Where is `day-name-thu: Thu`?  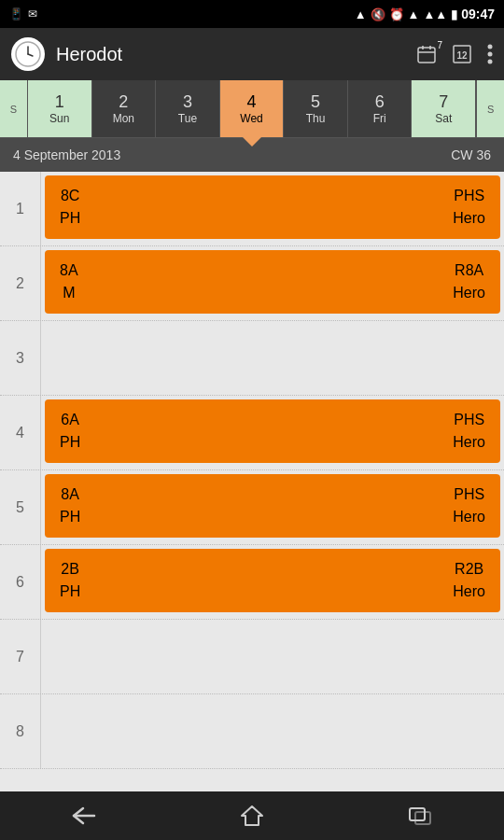
day-name-thu: Thu is located at coordinates (315, 119).